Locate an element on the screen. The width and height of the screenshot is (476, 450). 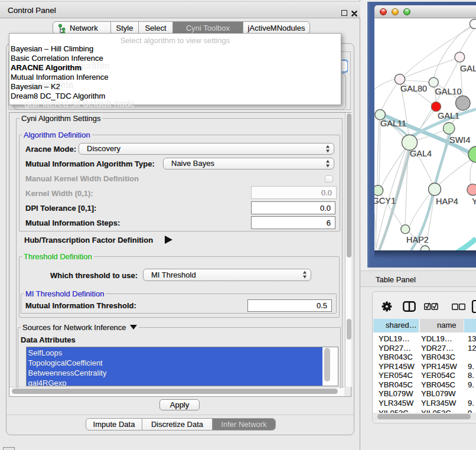
svg-text: GAL11 is located at coordinates (393, 123).